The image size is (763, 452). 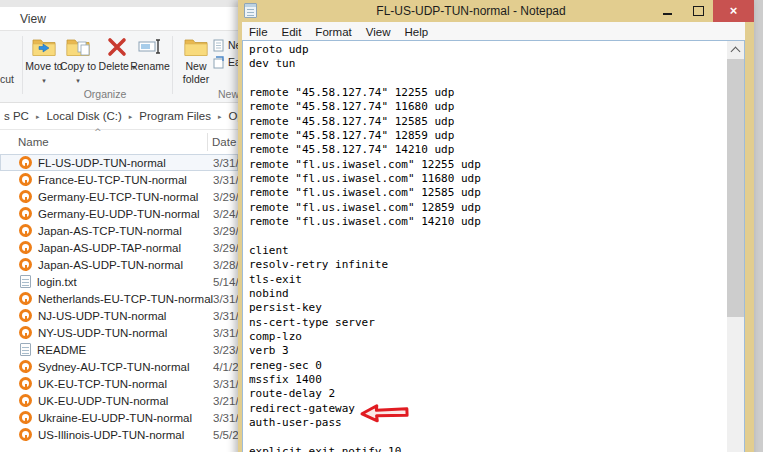 I want to click on table-row: README 3/23/, so click(x=119, y=350).